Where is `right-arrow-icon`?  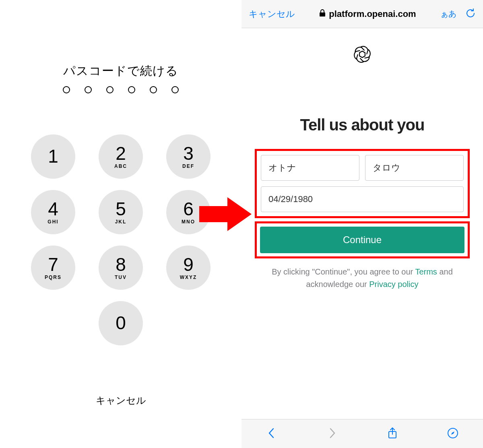
right-arrow-icon is located at coordinates (225, 215).